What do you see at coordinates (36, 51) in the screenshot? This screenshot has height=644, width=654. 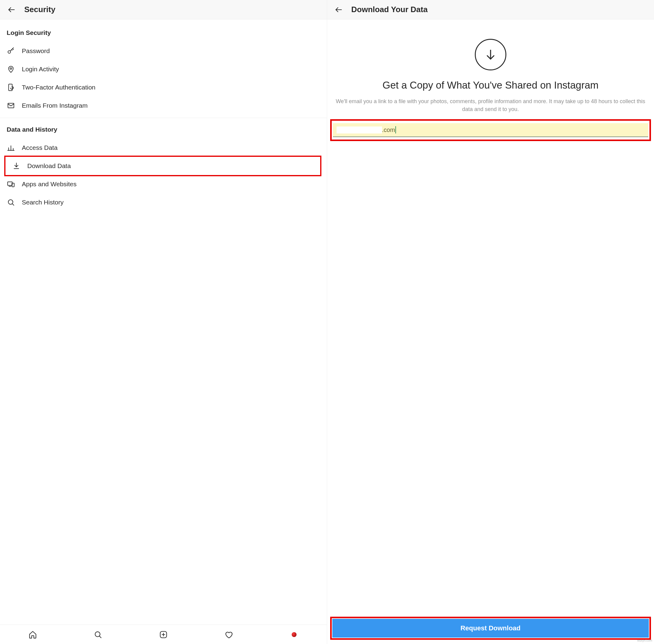 I see `row-label: Password` at bounding box center [36, 51].